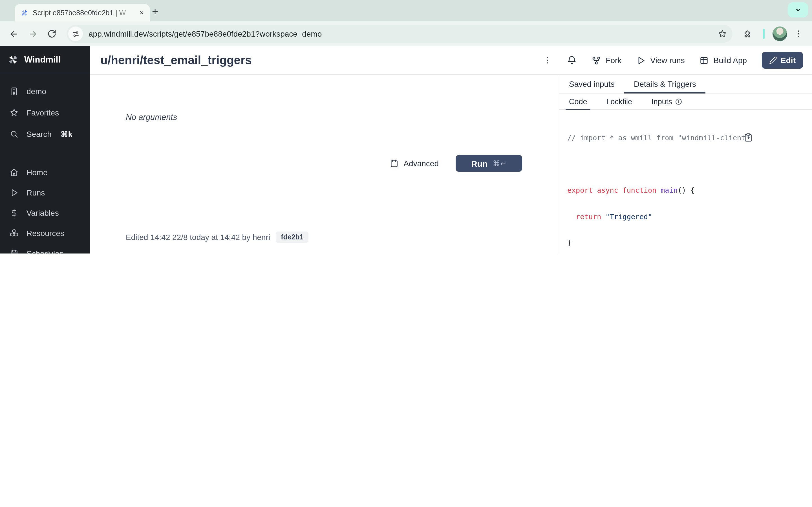 The image size is (812, 507). Describe the element at coordinates (607, 60) in the screenshot. I see `fork-button: Fork` at that location.